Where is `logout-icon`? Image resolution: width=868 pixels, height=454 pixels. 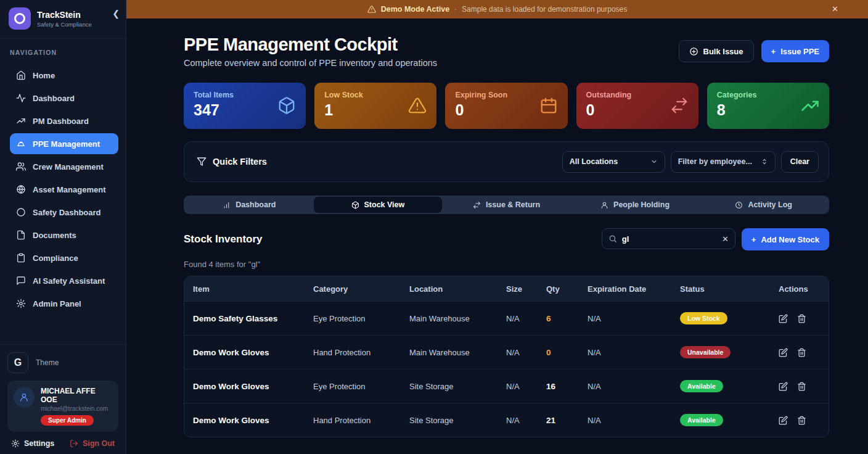
logout-icon is located at coordinates (74, 444).